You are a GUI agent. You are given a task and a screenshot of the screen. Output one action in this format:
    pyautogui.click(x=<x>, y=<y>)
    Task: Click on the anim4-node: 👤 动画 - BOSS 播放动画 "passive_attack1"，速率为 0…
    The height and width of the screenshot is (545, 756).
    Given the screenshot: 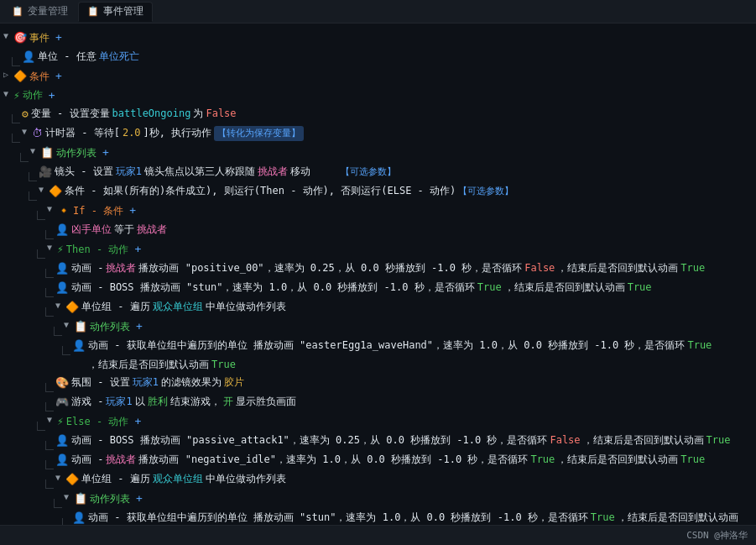 What is the action you would take?
    pyautogui.click(x=378, y=442)
    